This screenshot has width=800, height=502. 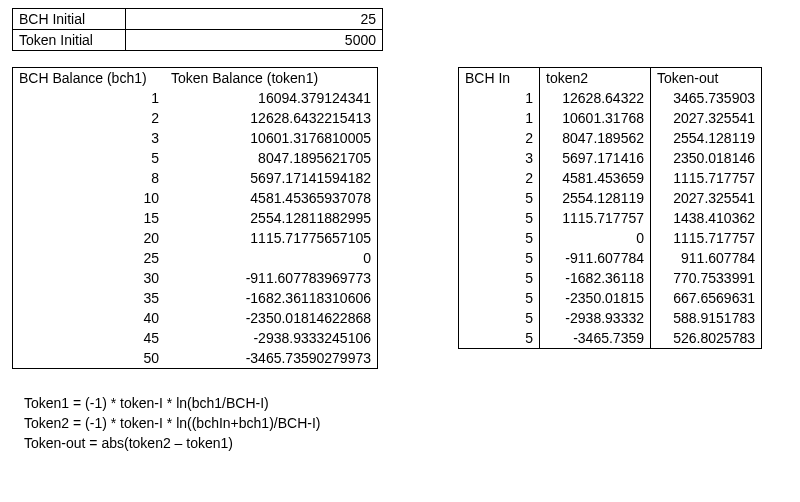 What do you see at coordinates (196, 158) in the screenshot?
I see `balance-row: 58047.1895621705` at bounding box center [196, 158].